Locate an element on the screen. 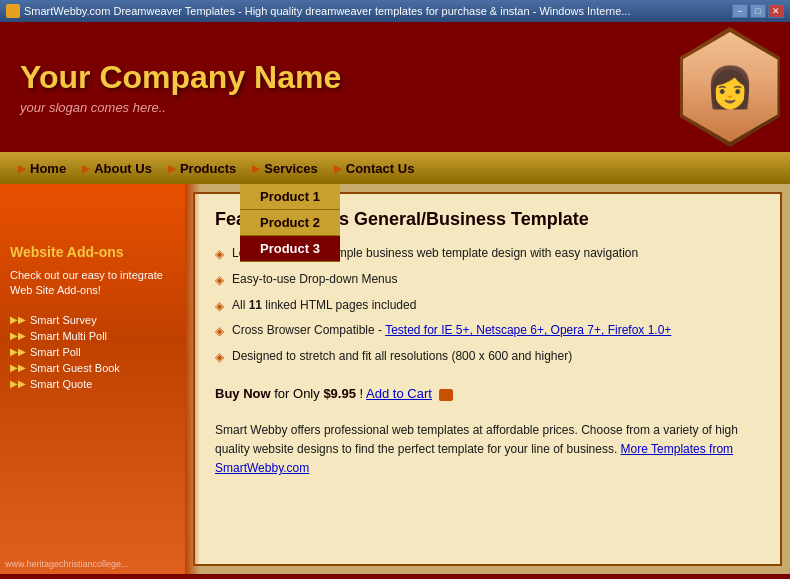  nav-contact-us: ▶ Contact Us is located at coordinates (374, 168).